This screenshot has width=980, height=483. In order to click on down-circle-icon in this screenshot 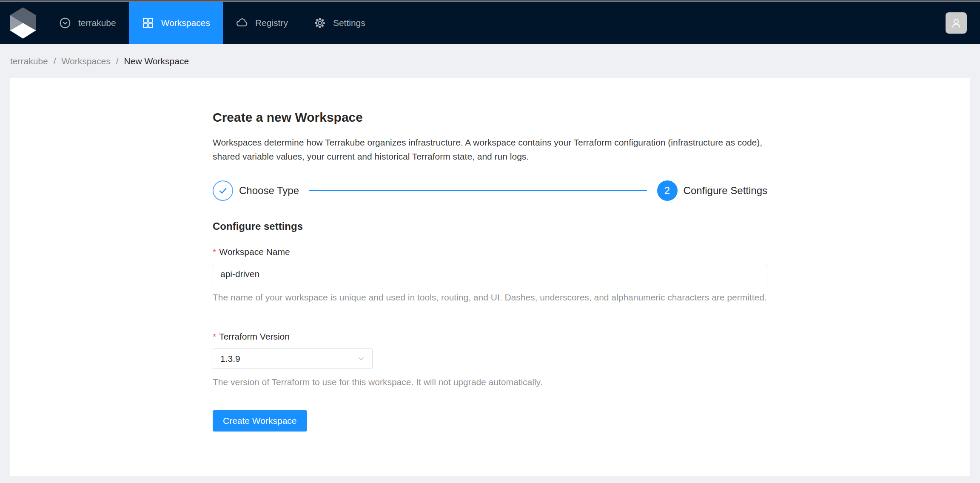, I will do `click(65, 23)`.